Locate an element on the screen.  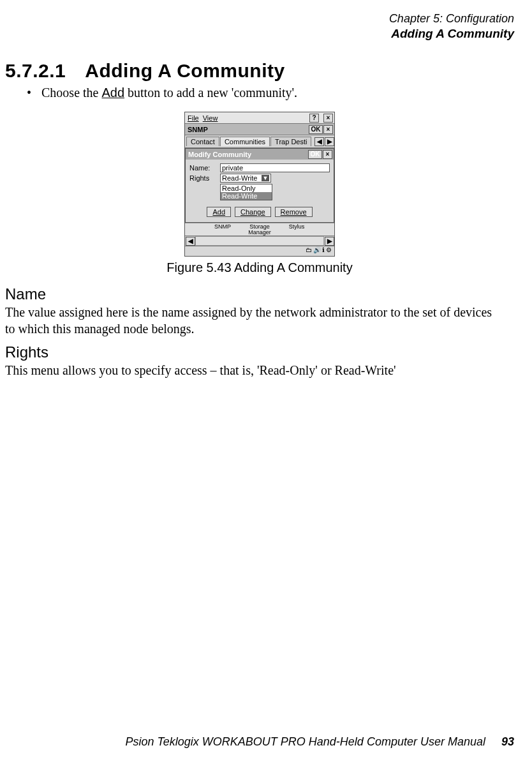
button-row: Add Change Remove is located at coordinates (260, 212).